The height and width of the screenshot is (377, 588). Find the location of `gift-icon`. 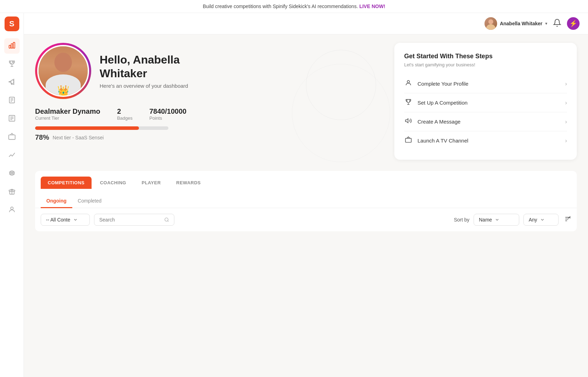

gift-icon is located at coordinates (12, 192).